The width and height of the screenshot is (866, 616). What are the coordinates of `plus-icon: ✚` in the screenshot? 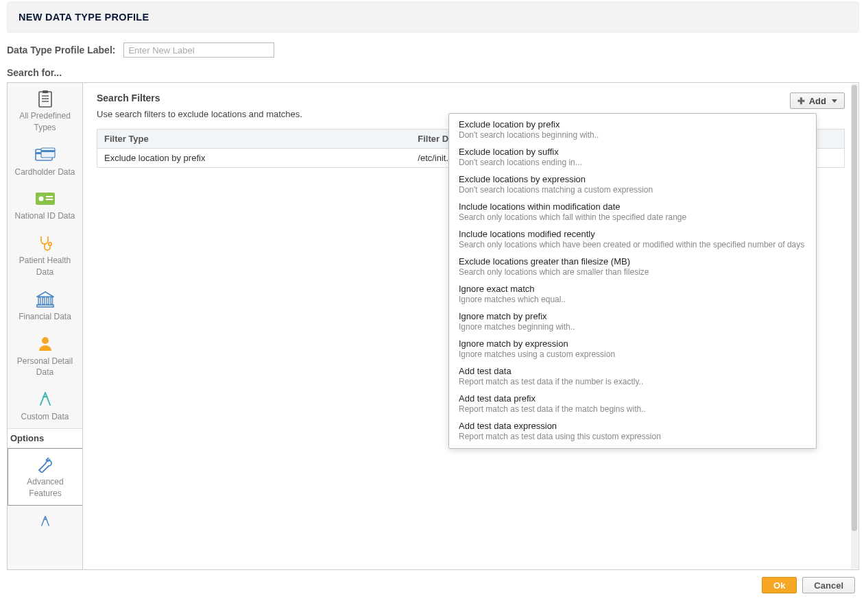 It's located at (801, 101).